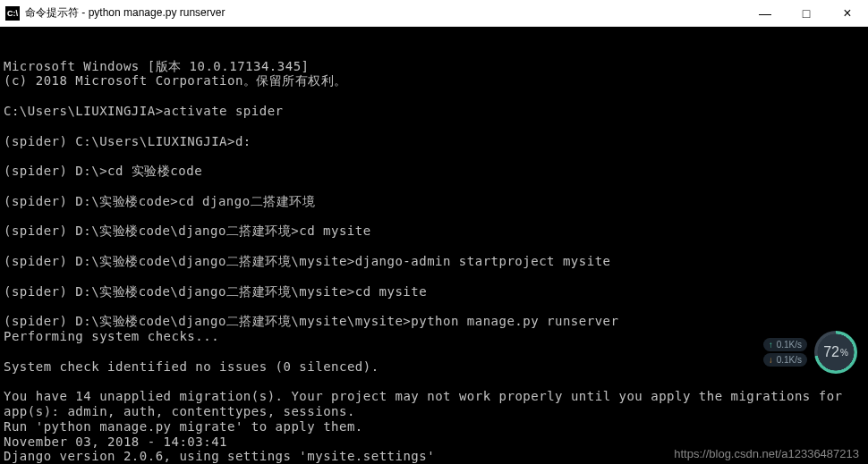 The image size is (868, 464). What do you see at coordinates (806, 13) in the screenshot?
I see `window-controls: — □ ×` at bounding box center [806, 13].